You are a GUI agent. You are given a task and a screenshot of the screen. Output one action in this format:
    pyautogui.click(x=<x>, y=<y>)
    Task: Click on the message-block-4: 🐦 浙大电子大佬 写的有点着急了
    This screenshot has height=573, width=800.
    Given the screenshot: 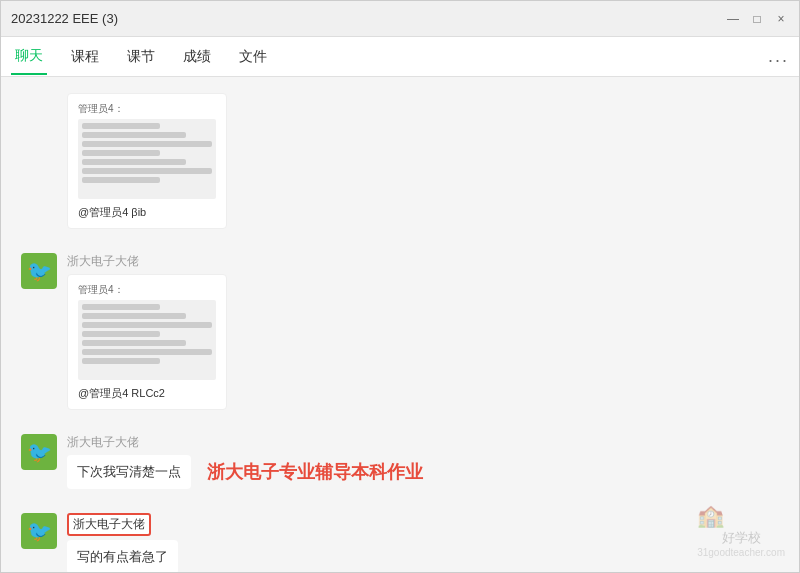 What is the action you would take?
    pyautogui.click(x=400, y=540)
    